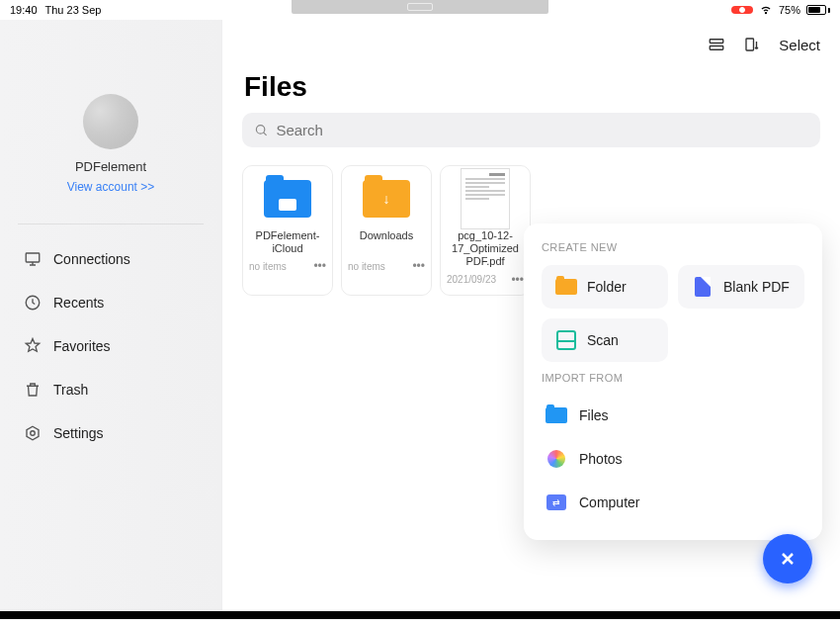  Describe the element at coordinates (742, 10) in the screenshot. I see `recording-indicator` at that location.